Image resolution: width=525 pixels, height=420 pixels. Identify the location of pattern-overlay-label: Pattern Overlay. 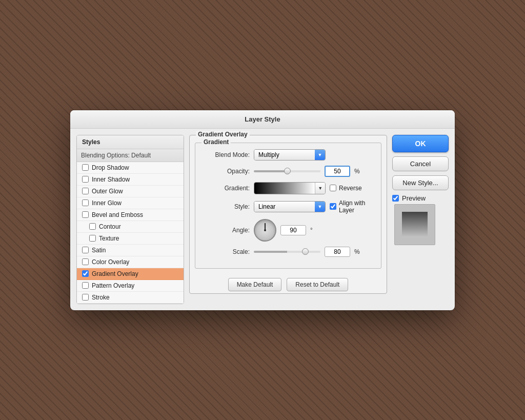
(113, 286).